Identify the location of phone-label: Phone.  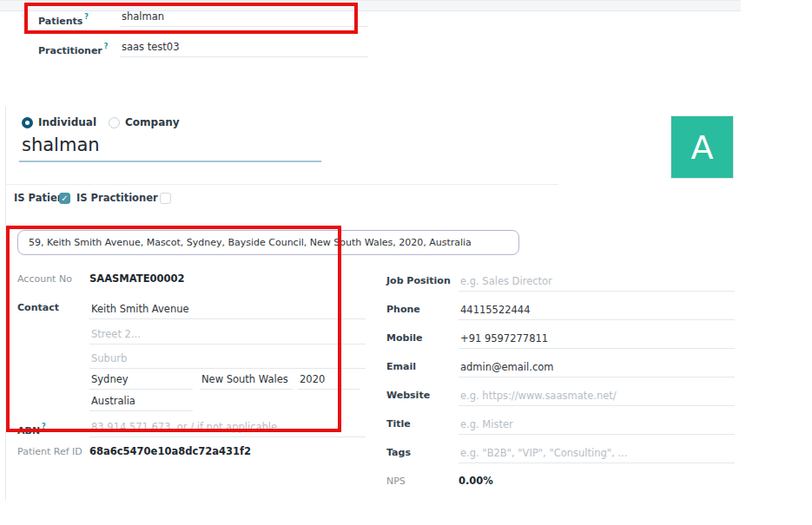
(403, 309).